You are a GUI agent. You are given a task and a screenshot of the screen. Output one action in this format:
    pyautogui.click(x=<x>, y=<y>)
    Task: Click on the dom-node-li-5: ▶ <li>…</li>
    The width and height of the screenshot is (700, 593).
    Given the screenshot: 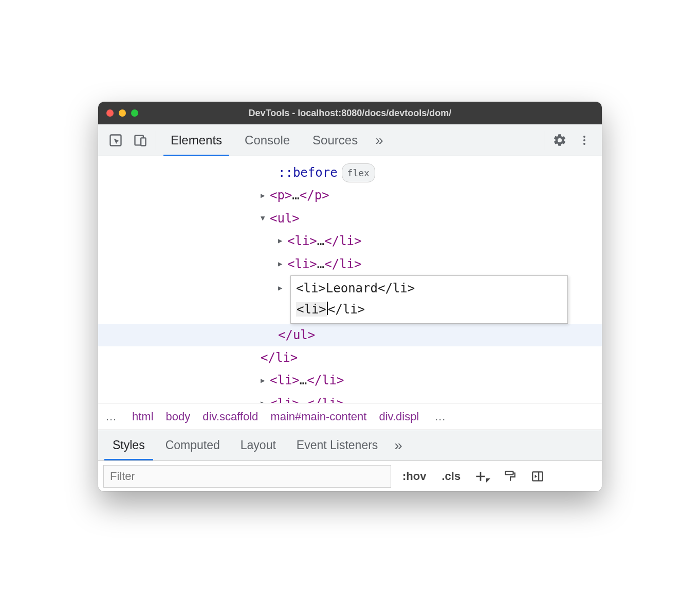 What is the action you would take?
    pyautogui.click(x=350, y=398)
    